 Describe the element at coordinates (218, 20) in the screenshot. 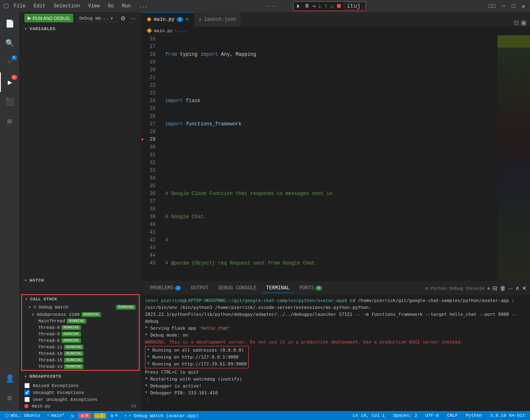

I see `tab-launch-json: ⚙ launch.json` at that location.